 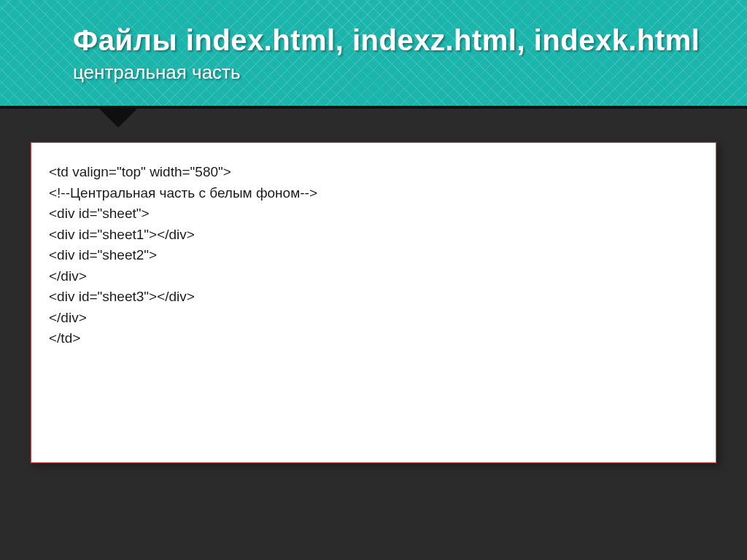 I want to click on code-line: <div id="sheet3"></div>, so click(x=374, y=298).